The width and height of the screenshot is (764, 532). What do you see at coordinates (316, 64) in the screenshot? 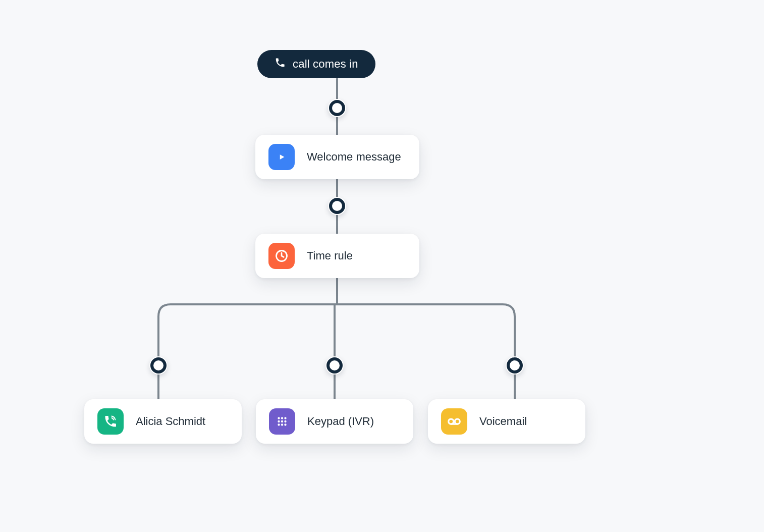
I see `flow-root-node: call comes in` at bounding box center [316, 64].